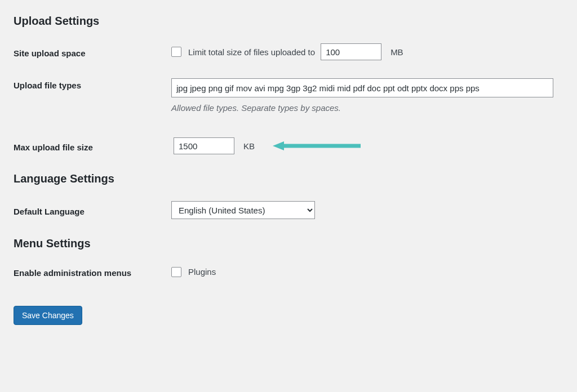  What do you see at coordinates (48, 315) in the screenshot?
I see `save-changes-button: Save Changes` at bounding box center [48, 315].